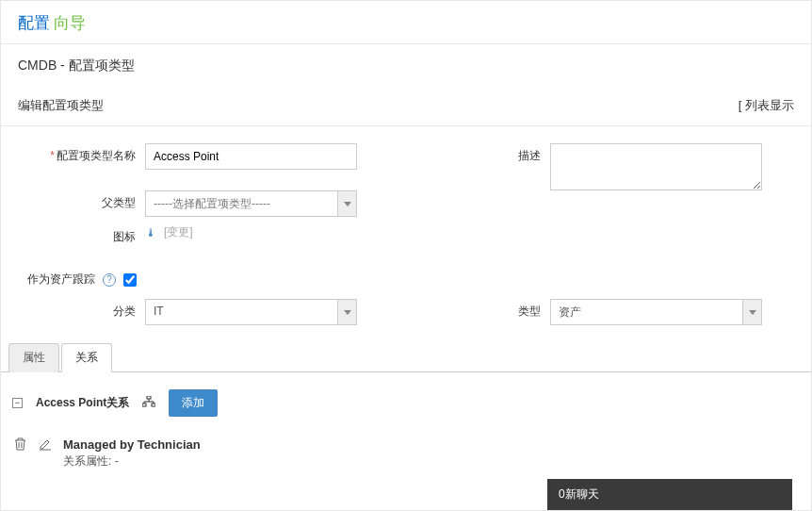 This screenshot has height=511, width=812. What do you see at coordinates (251, 204) in the screenshot?
I see `parent-select: -----选择配置项类型-----` at bounding box center [251, 204].